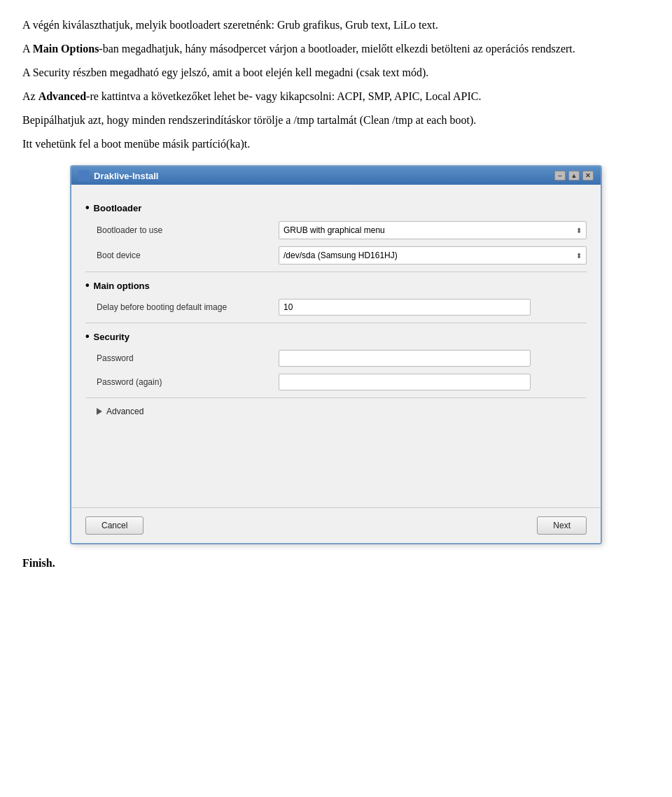 This screenshot has height=797, width=672. I want to click on titlebar-buttons: – ▲ ✕, so click(574, 176).